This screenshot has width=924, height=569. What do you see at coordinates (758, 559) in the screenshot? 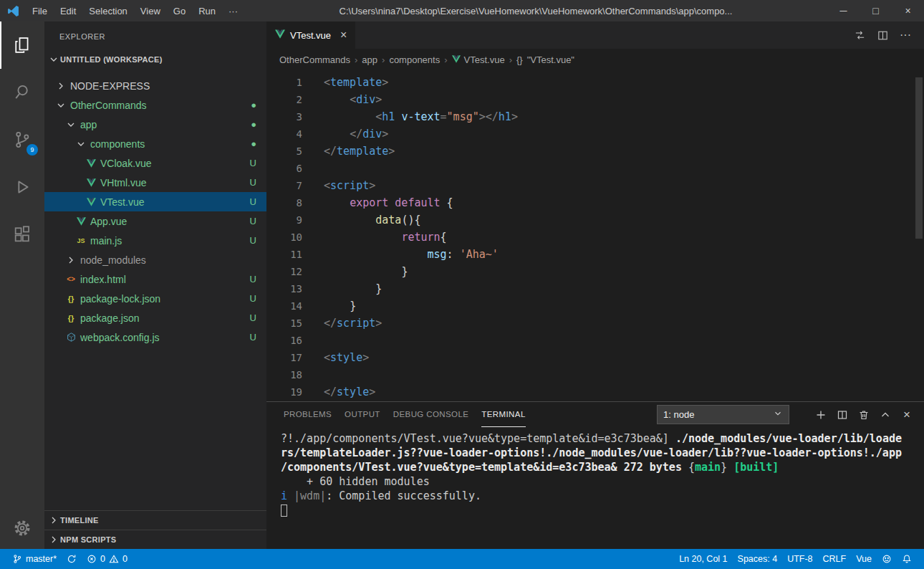
I see `indentation: Spaces: 4` at bounding box center [758, 559].